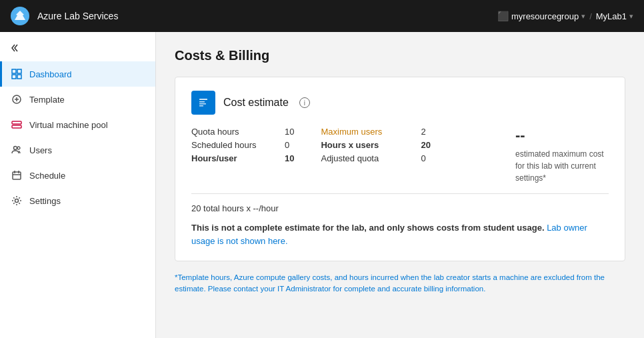  Describe the element at coordinates (400, 235) in the screenshot. I see `estimate-note: This is not a complete estimate for the …` at that location.